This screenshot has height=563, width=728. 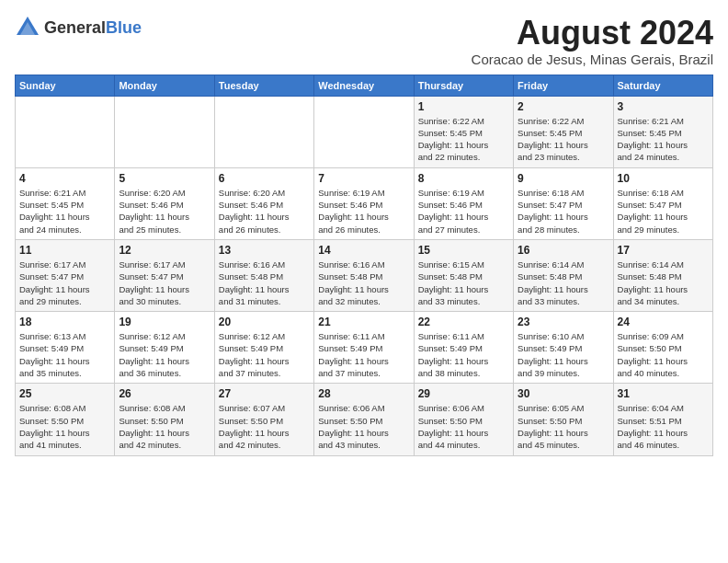 What do you see at coordinates (364, 322) in the screenshot?
I see `day-number: 21` at bounding box center [364, 322].